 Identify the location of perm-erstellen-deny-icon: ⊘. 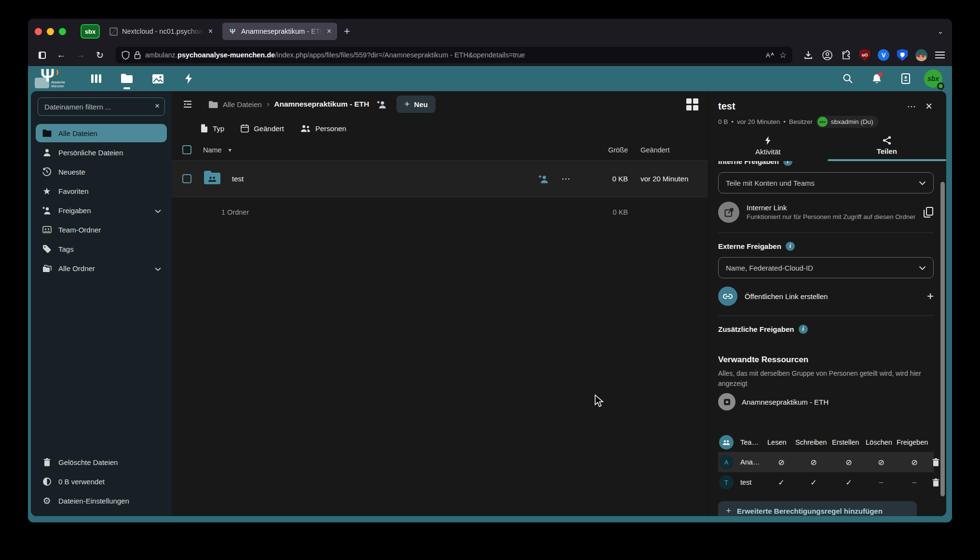
(849, 462).